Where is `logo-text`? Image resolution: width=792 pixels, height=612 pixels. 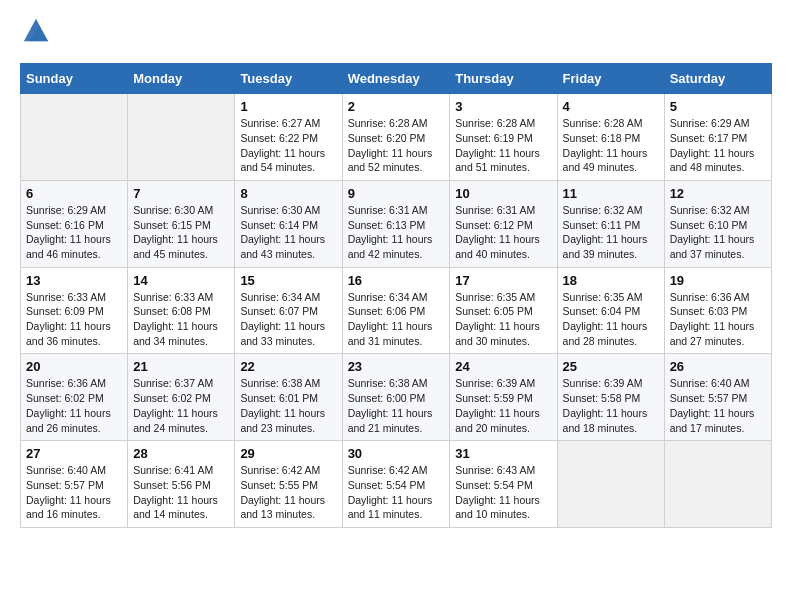
logo-text is located at coordinates (35, 36).